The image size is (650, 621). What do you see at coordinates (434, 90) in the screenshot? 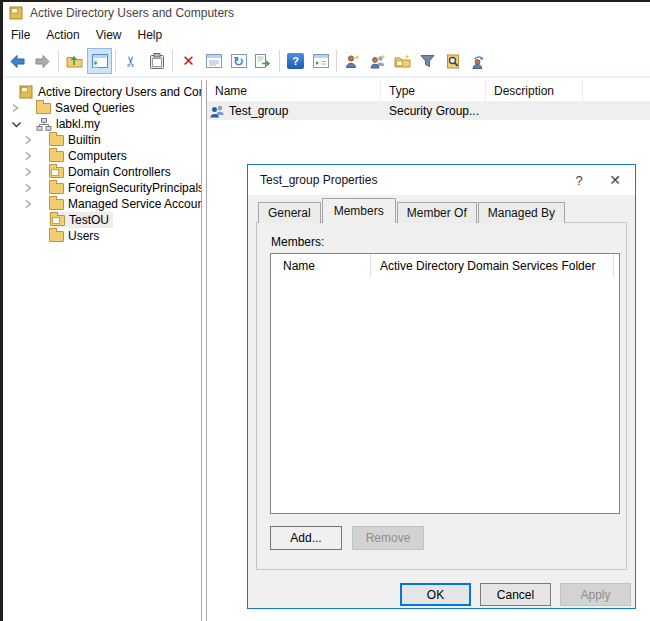
I see `column-header-type: Type` at bounding box center [434, 90].